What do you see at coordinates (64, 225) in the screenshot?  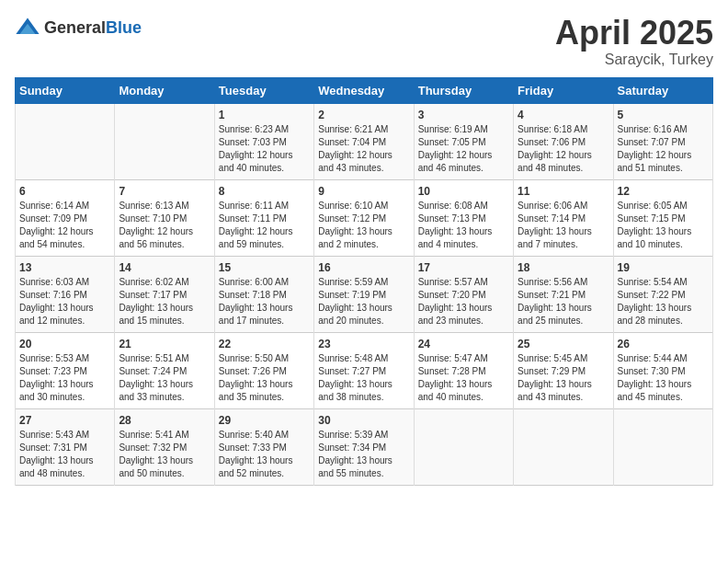 I see `cell-content: Sunrise: 6:14 AM Sunset: 7:09 PM Dayligh…` at bounding box center [64, 225].